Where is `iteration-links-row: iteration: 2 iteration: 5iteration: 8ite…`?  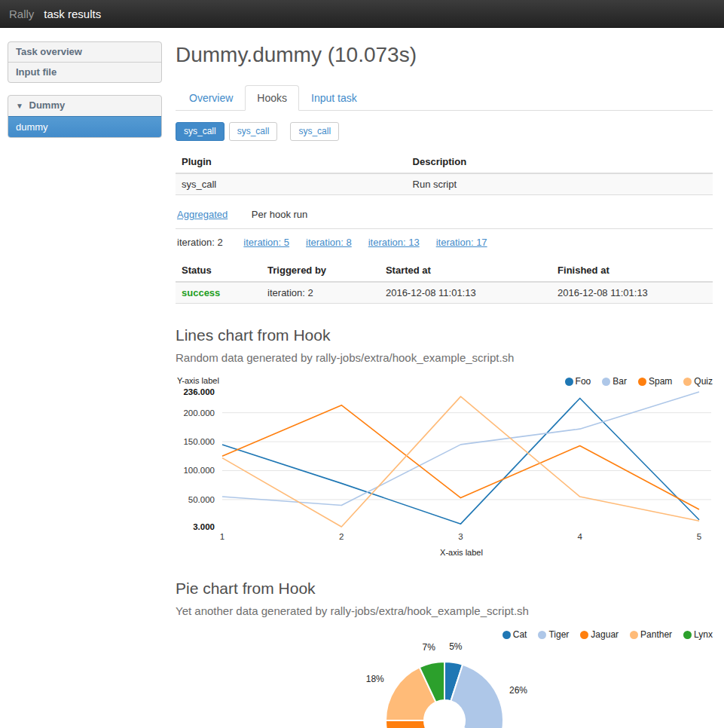
iteration-links-row: iteration: 2 iteration: 5iteration: 8ite… is located at coordinates (444, 240).